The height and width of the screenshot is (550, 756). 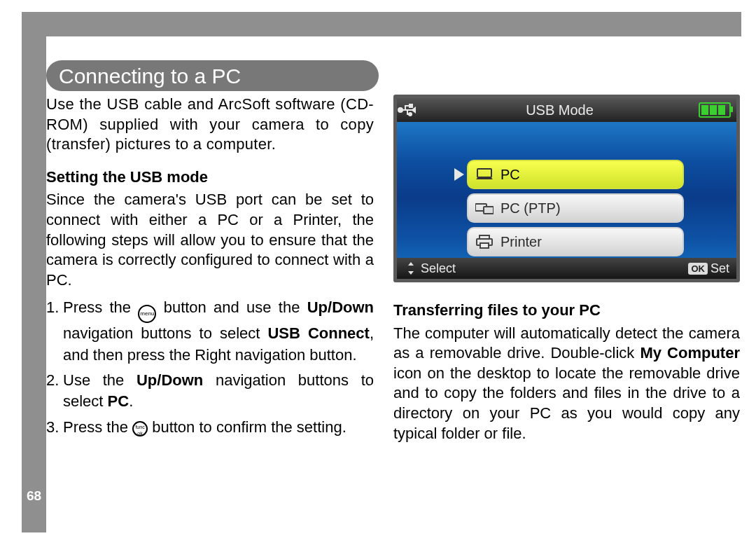 What do you see at coordinates (567, 268) in the screenshot?
I see `screen-bottom-bar: Select OK Set` at bounding box center [567, 268].